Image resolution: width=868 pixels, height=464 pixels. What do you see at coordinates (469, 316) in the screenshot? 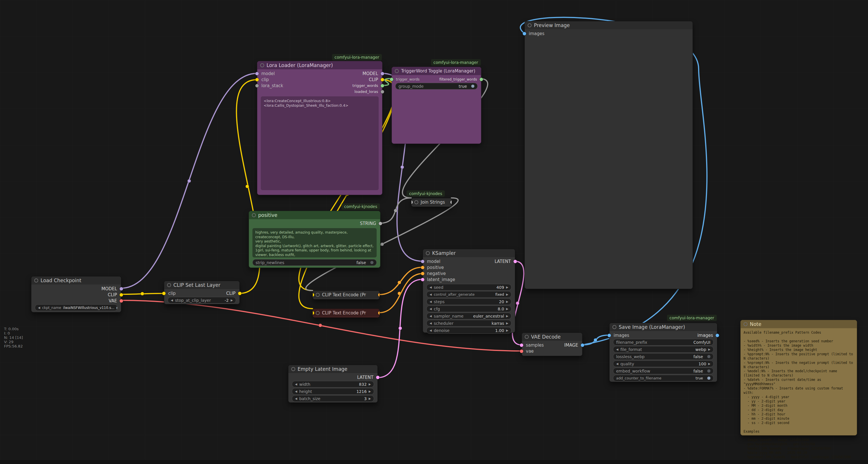
I see `widget-sampler-name: ◀ sampler_name euler_ancestral ▶` at bounding box center [469, 316].